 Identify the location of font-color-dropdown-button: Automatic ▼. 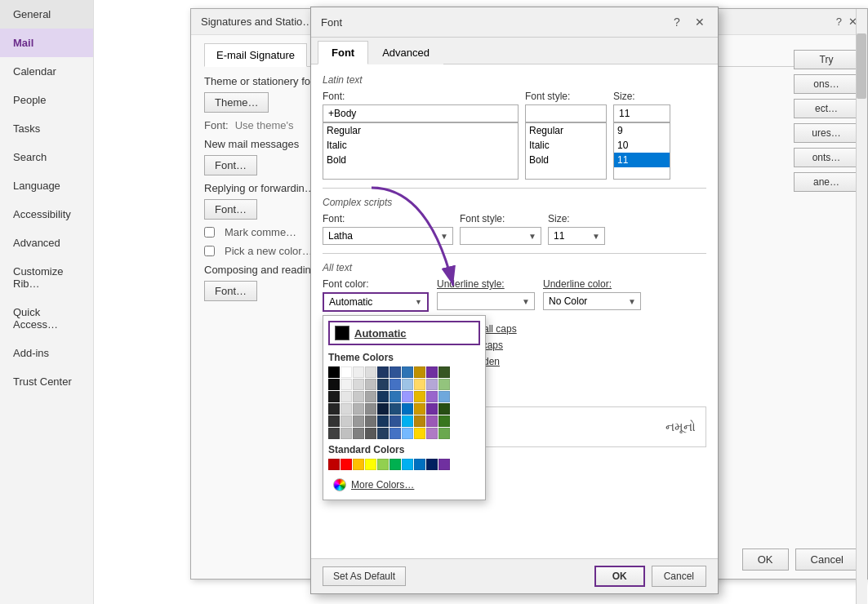
(376, 302).